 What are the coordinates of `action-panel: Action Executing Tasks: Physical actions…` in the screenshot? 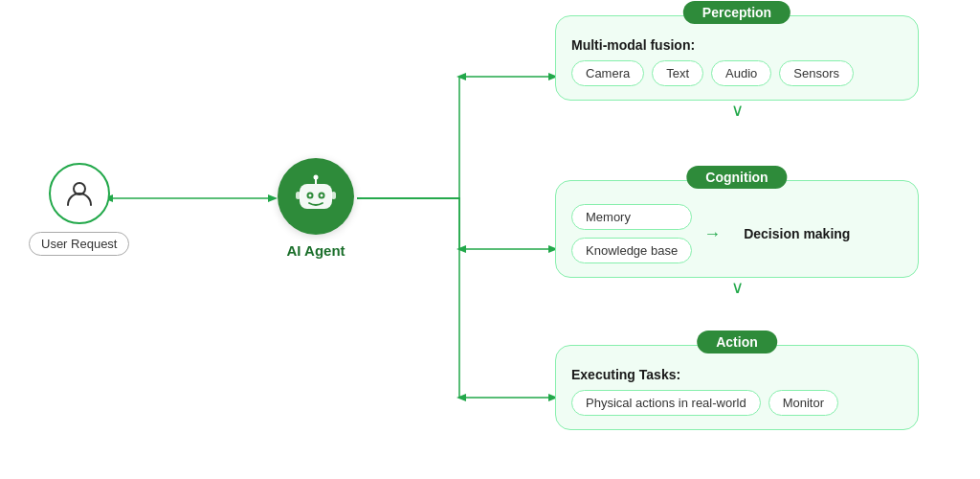 It's located at (737, 387).